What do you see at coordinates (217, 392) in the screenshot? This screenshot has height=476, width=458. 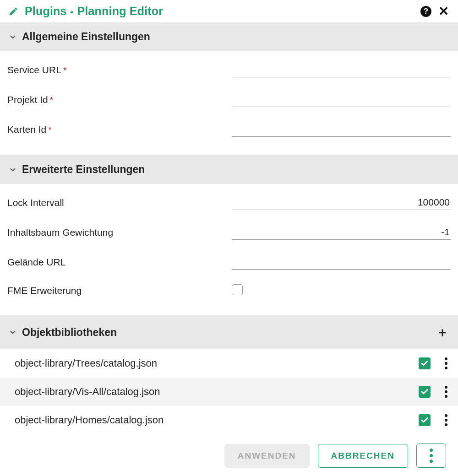 I see `library-path: object-library/Vis-All/catalog.json` at bounding box center [217, 392].